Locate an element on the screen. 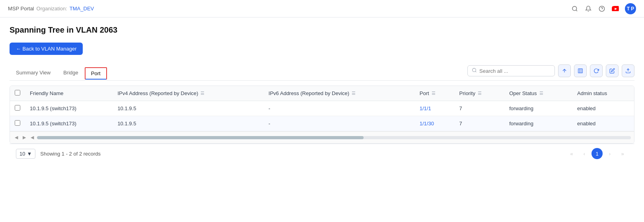 Image resolution: width=644 pixels, height=222 pixels. org-value: TMA_DEV is located at coordinates (82, 9).